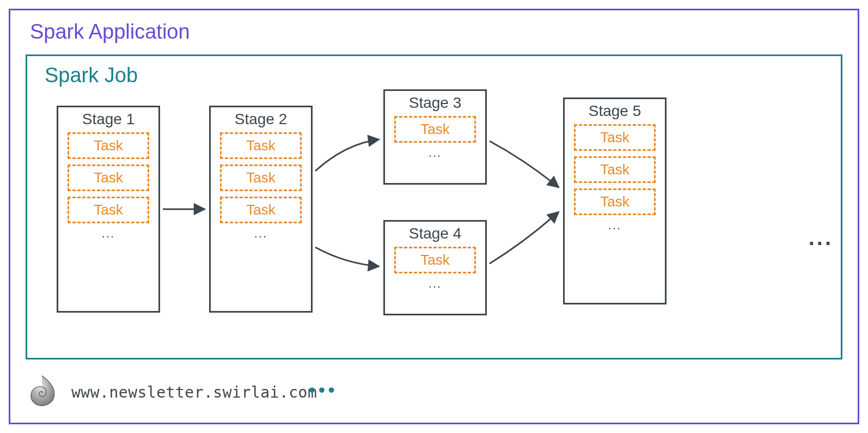 This screenshot has width=868, height=433. Describe the element at coordinates (435, 268) in the screenshot. I see `stage-4: Stage 4 Task ...` at that location.